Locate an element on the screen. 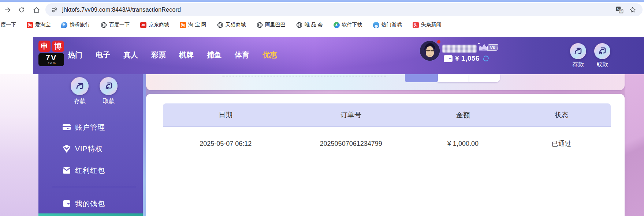 This screenshot has height=216, width=644. column-header-amount: 金额 is located at coordinates (463, 115).